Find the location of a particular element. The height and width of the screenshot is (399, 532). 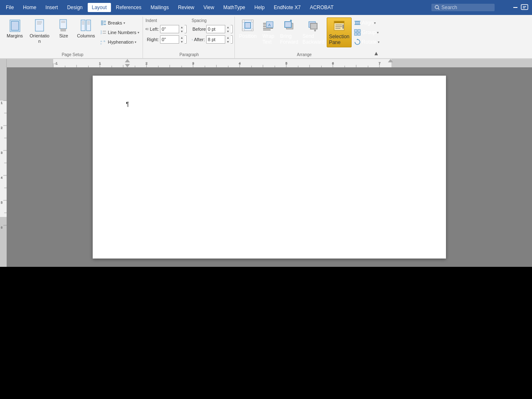

search-box is located at coordinates (463, 7).